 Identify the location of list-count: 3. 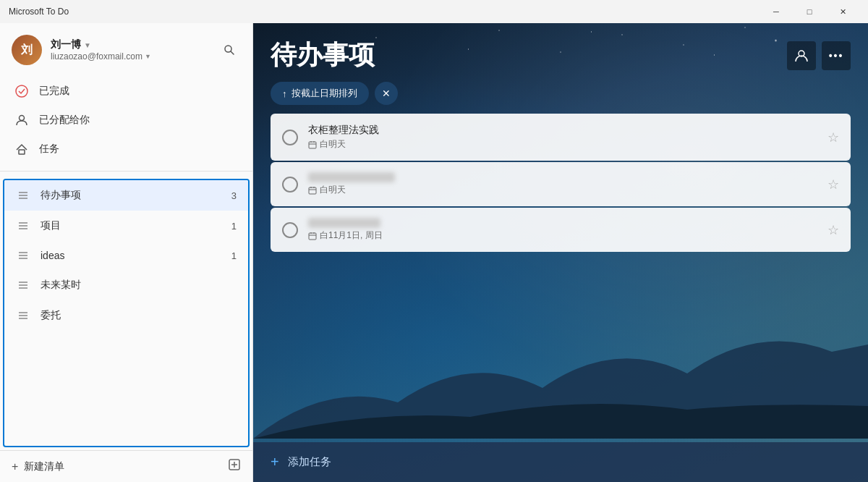
(234, 195).